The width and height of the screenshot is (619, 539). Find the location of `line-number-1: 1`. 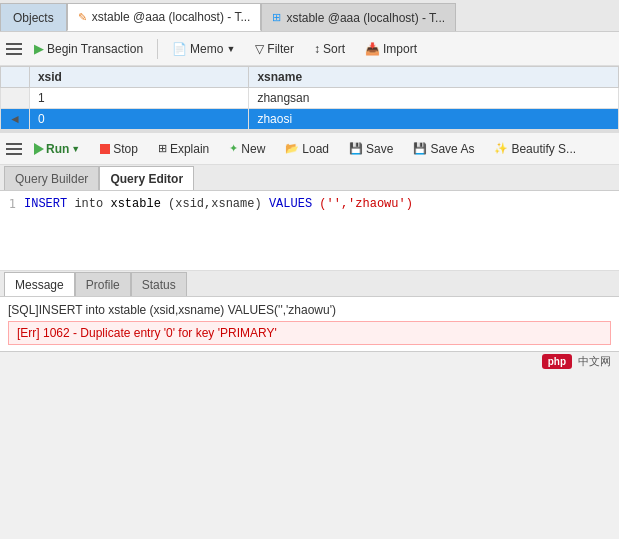

line-number-1: 1 is located at coordinates (14, 204).